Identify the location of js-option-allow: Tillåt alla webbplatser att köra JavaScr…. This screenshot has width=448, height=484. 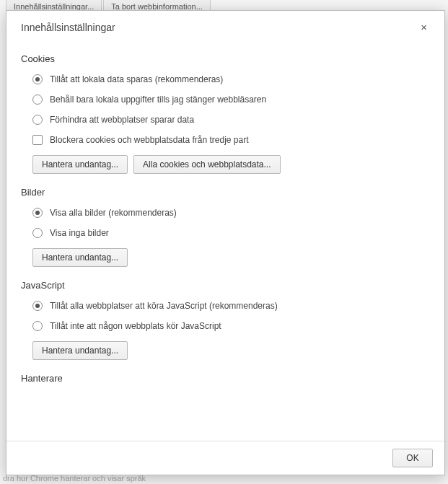
(231, 306).